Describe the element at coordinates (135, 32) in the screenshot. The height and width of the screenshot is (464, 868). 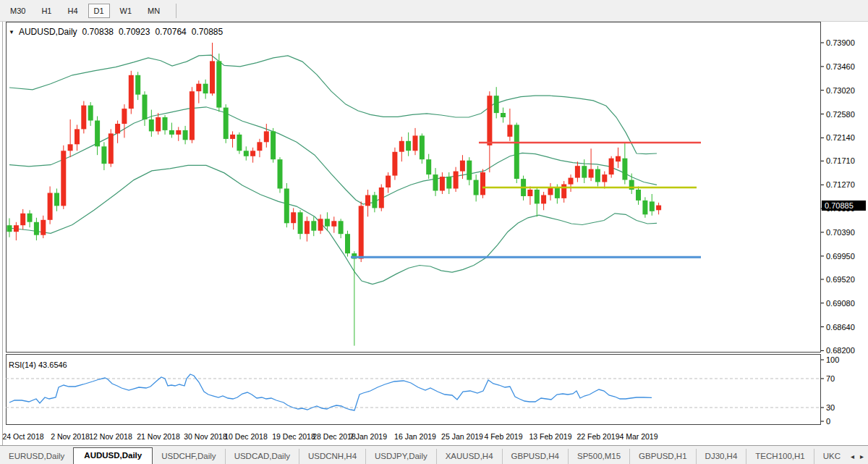
I see `ohlc-high: 0.70923` at that location.